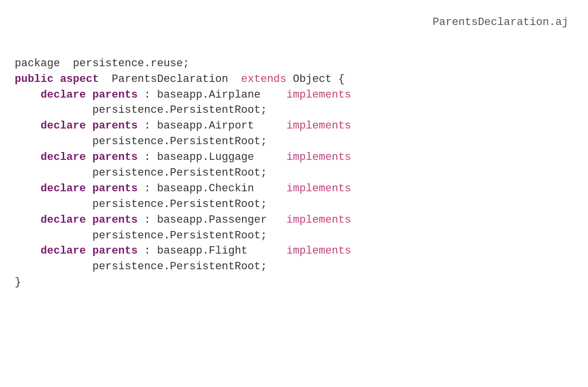 The height and width of the screenshot is (387, 588). What do you see at coordinates (141, 173) in the screenshot?
I see `persistent-root-text-3: persistence.PersistentRoot;` at bounding box center [141, 173].